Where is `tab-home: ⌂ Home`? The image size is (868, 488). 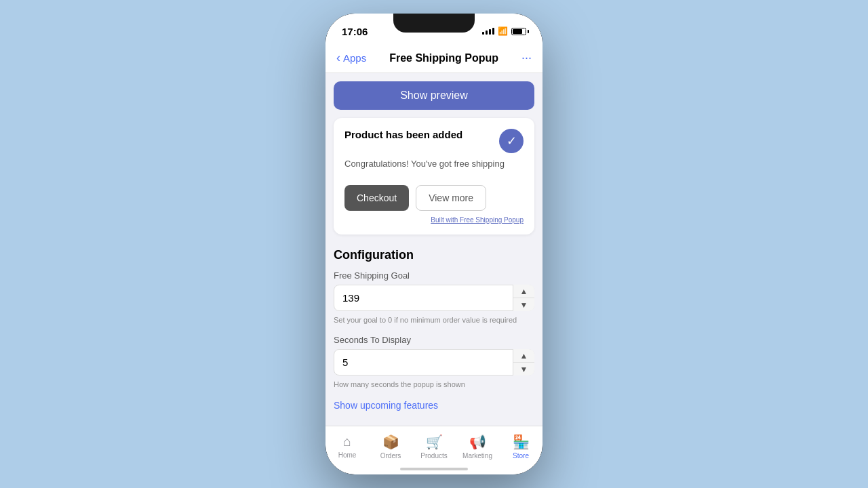
tab-home: ⌂ Home is located at coordinates (347, 446).